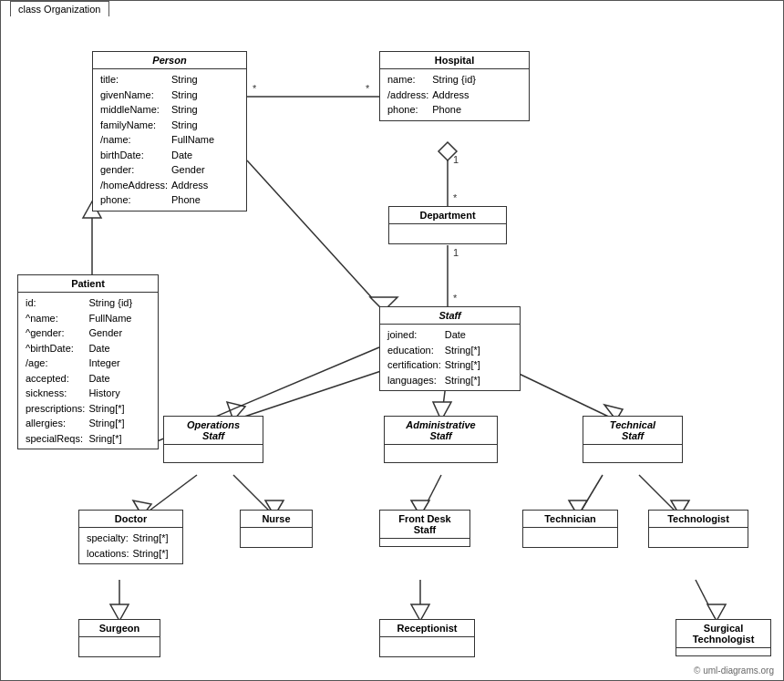 The image size is (784, 681). Describe the element at coordinates (88, 284) in the screenshot. I see `patient-title: Patient` at that location.